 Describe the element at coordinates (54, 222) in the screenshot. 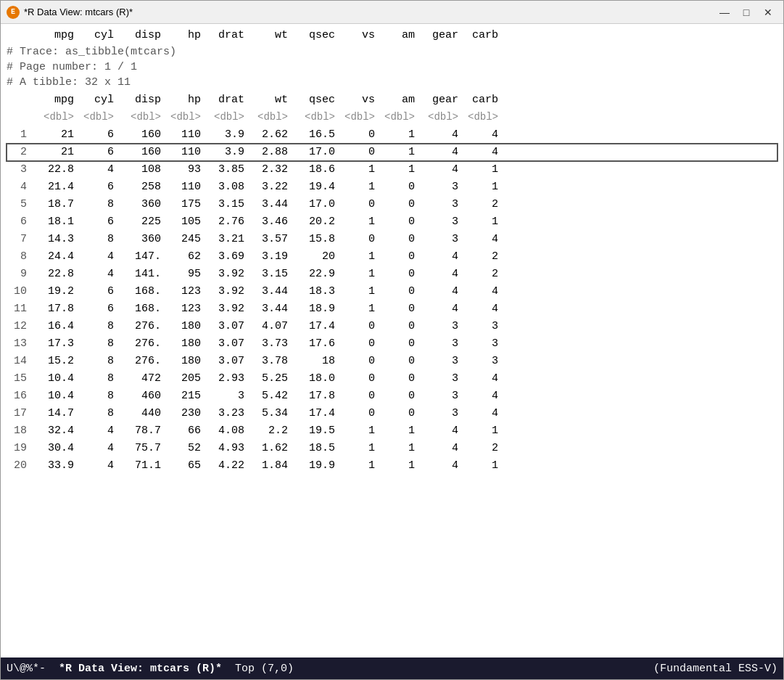

I see `cell-mpg: 18.1` at that location.